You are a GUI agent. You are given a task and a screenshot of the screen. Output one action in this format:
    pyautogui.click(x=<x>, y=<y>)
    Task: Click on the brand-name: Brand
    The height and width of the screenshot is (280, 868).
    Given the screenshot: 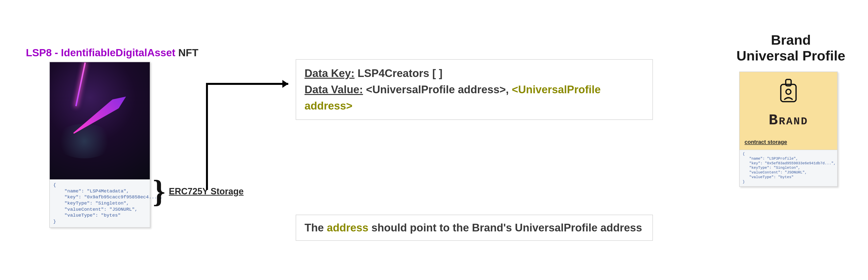 What is the action you would take?
    pyautogui.click(x=788, y=120)
    